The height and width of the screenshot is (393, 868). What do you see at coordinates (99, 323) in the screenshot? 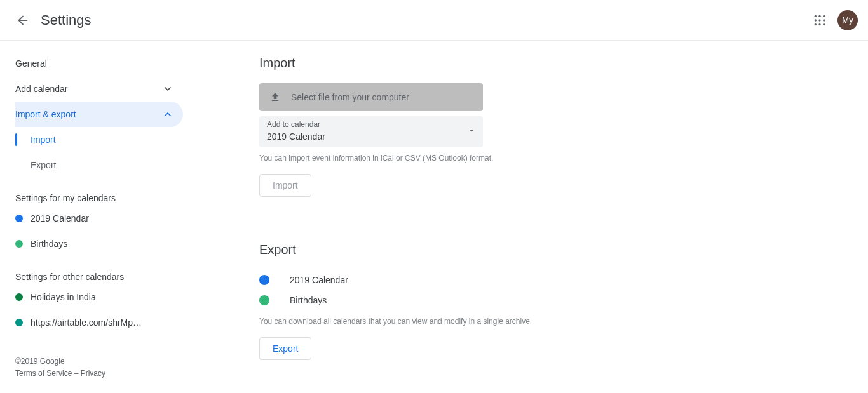
I see `other-cal-item: https://airtable.com/shrMp…` at bounding box center [99, 323].